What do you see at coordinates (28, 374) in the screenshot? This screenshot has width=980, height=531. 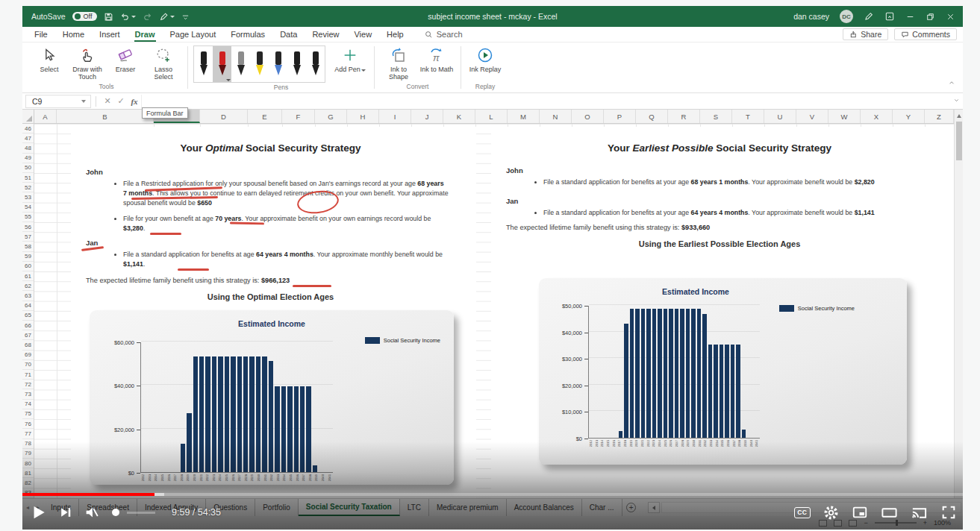 I see `row-header-71: 71` at bounding box center [28, 374].